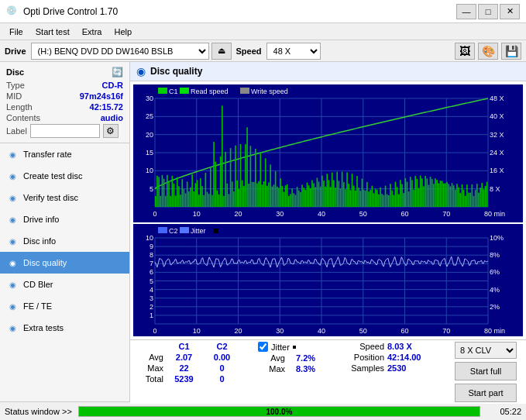 The image size is (526, 420). I want to click on close-button: ✕, so click(510, 12).